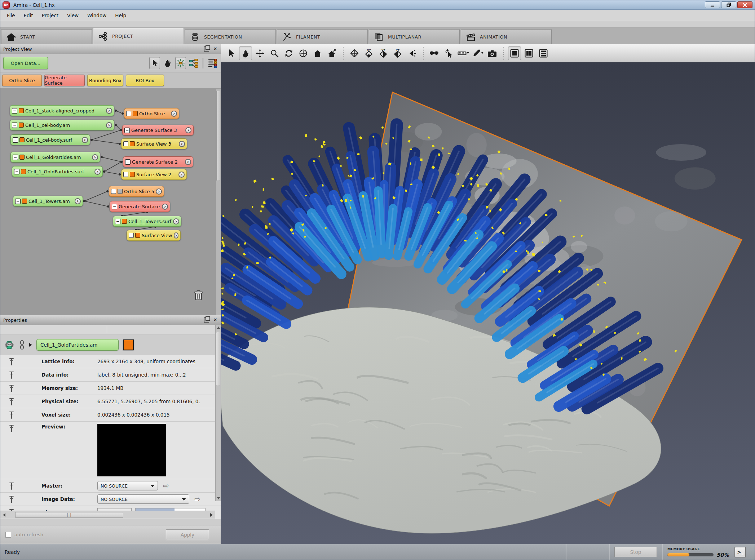 The width and height of the screenshot is (755, 560). Describe the element at coordinates (506, 37) in the screenshot. I see `tab-animation: ANIMATION` at that location.